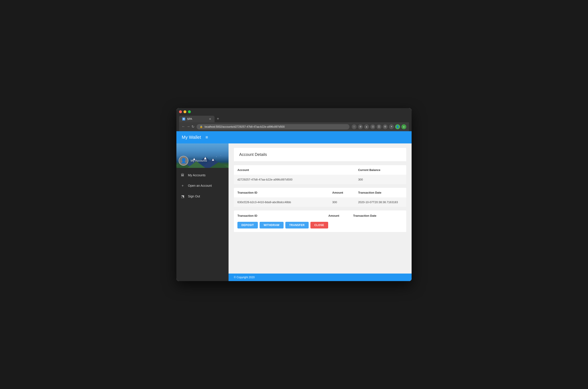 Image resolution: width=588 pixels, height=389 pixels. What do you see at coordinates (203, 186) in the screenshot?
I see `sidebar-item-open-account: ＋ Open an Account` at bounding box center [203, 186].